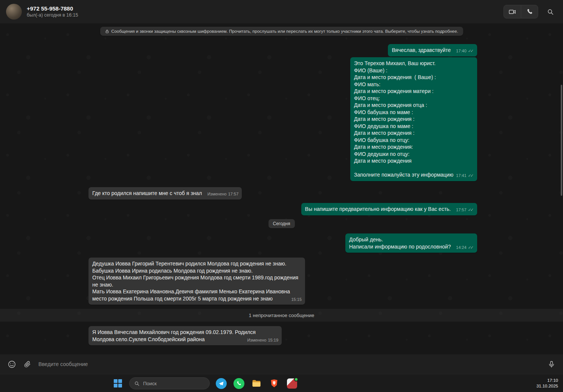 Image resolution: width=563 pixels, height=392 pixels. I want to click on message-meta: 17:40 ✓✓, so click(465, 51).